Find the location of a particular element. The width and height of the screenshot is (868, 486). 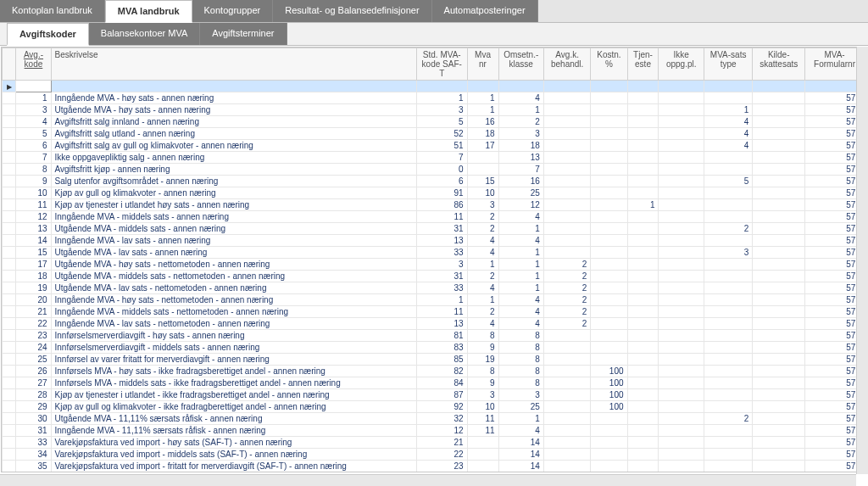

table-row: 11Kjøp av tjenester i utlandet høy sats … is located at coordinates (434, 205).